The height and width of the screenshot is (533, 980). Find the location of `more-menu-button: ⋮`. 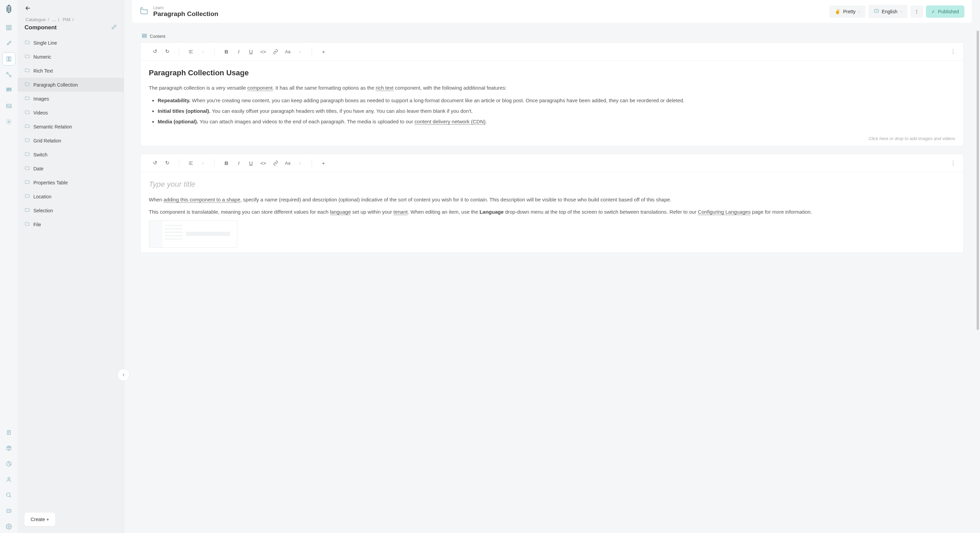

more-menu-button: ⋮ is located at coordinates (917, 11).